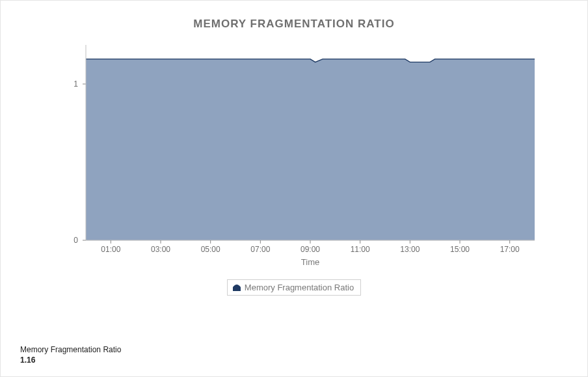 This screenshot has height=377, width=588. What do you see at coordinates (211, 249) in the screenshot?
I see `svg-text: 05:00` at bounding box center [211, 249].